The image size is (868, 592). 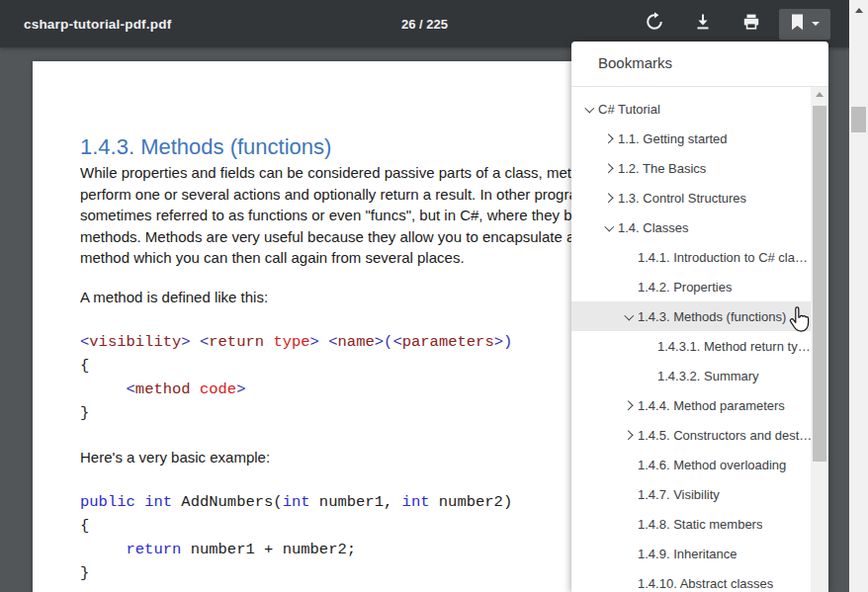 What do you see at coordinates (678, 494) in the screenshot?
I see `bookmark-item-label: 1.4.7. Visibility` at bounding box center [678, 494].